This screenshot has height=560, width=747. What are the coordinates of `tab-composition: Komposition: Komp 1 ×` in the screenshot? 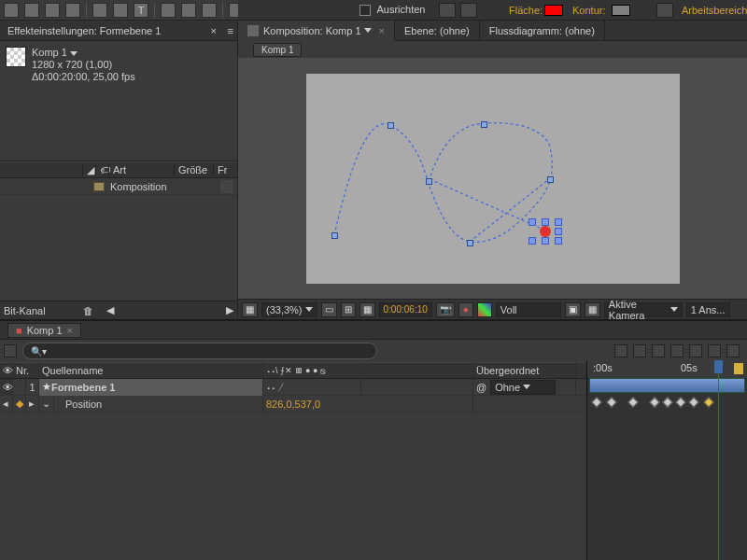 It's located at (317, 31).